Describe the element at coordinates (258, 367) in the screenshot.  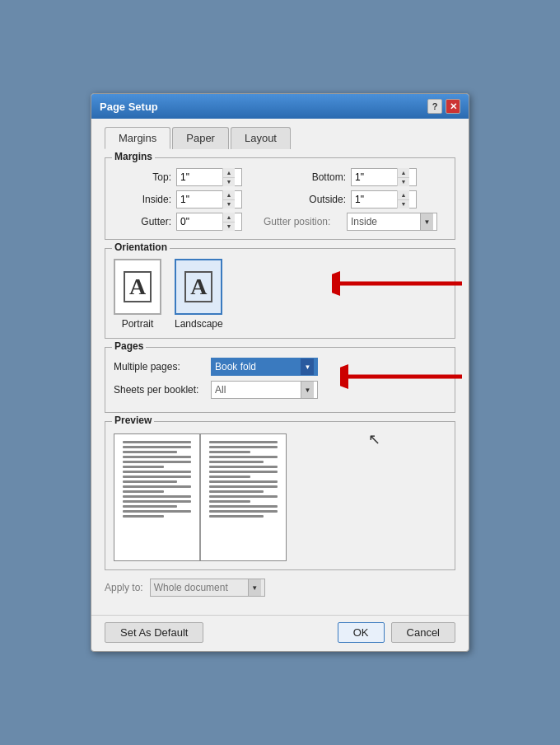
I see `multiple-pages-value: Book fold` at that location.